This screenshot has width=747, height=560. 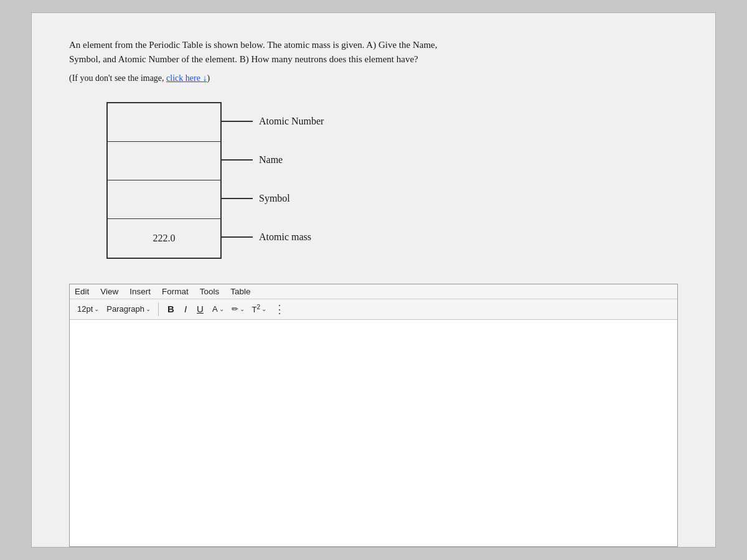 I want to click on question-line2: Symbol, and Atomic Number of the element…, so click(x=244, y=59).